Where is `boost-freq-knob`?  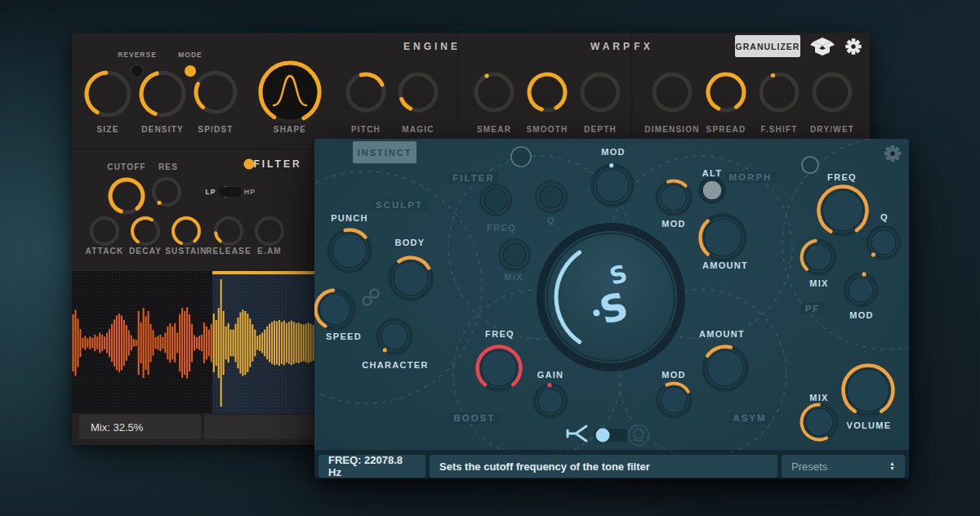 boost-freq-knob is located at coordinates (500, 369).